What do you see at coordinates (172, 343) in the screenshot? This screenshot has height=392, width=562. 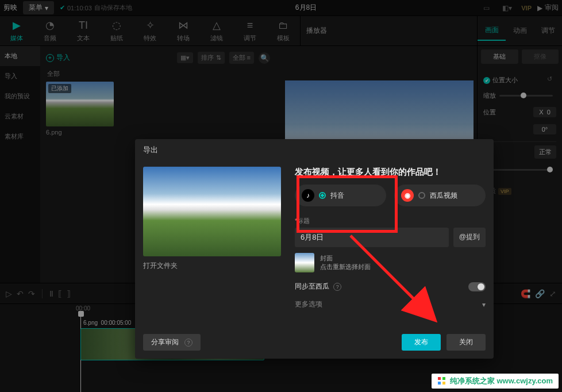 I see `share-review-button: 分享审阅 ?` at bounding box center [172, 343].